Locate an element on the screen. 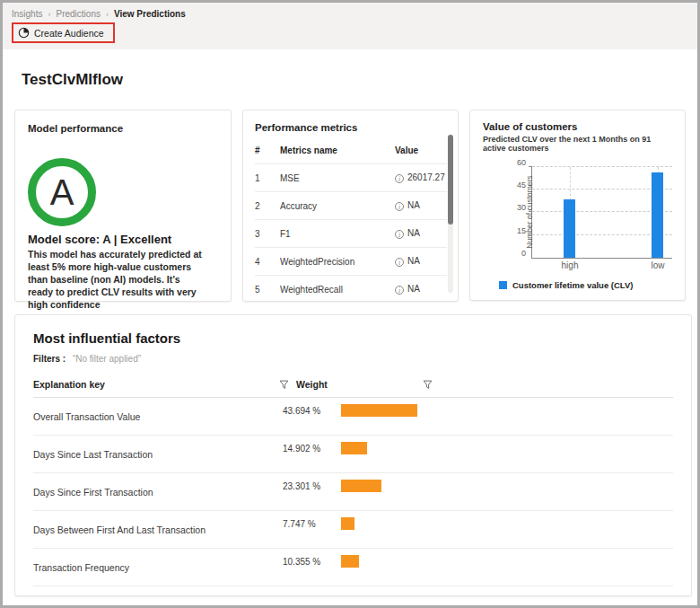  influential-factors-title: Most influential factors is located at coordinates (354, 338).